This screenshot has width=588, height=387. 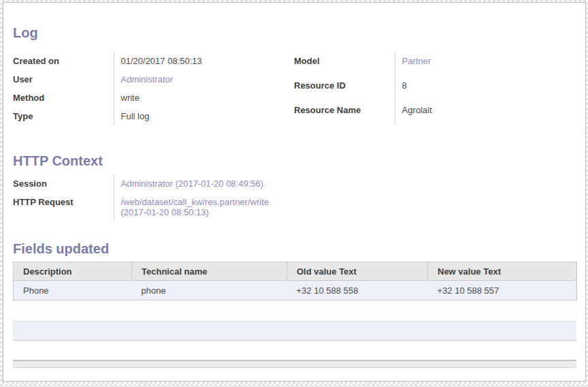 What do you see at coordinates (195, 207) in the screenshot?
I see `http-request-link: /web/dataset/call_kw/res.partner/write (…` at bounding box center [195, 207].